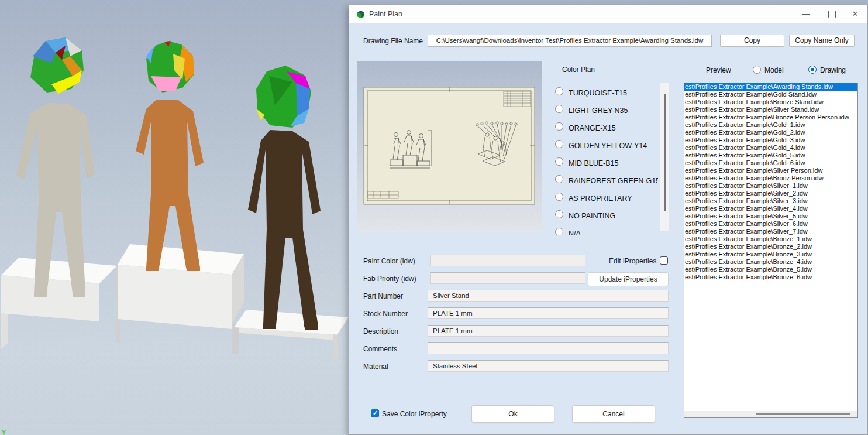 This screenshot has width=868, height=435. What do you see at coordinates (607, 109) in the screenshot?
I see `color-plan-option: LIGHT GREY-N35` at bounding box center [607, 109].